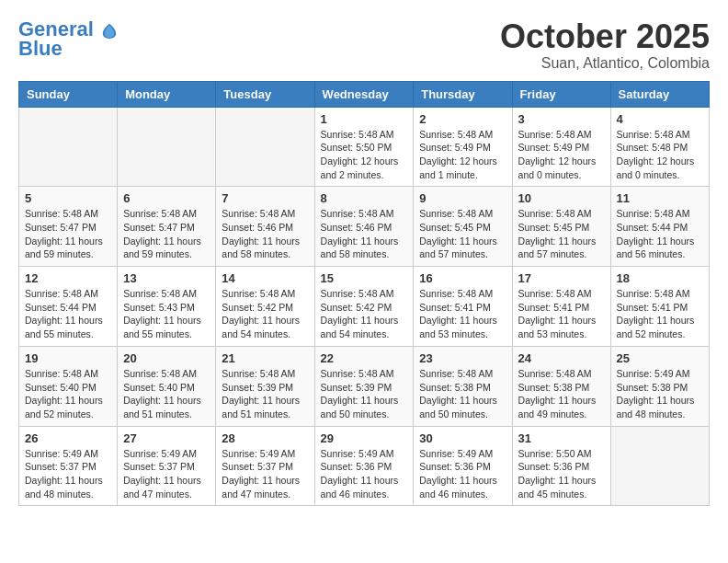 The width and height of the screenshot is (728, 563). I want to click on calendar-header-row: SundayMondayTuesdayWednesdayThursdayFrid…, so click(364, 94).